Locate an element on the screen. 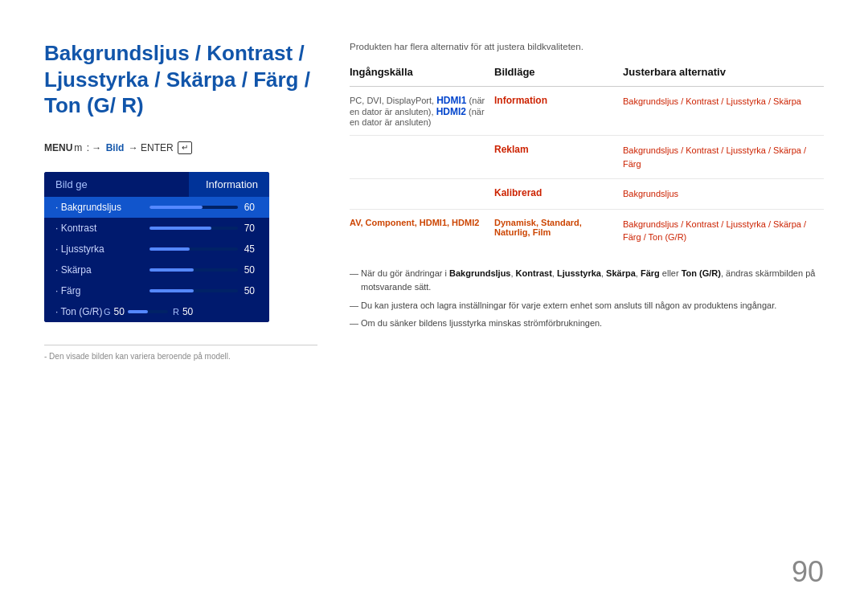  osd-row-label-kontrast: · Kontrast is located at coordinates (100, 228).